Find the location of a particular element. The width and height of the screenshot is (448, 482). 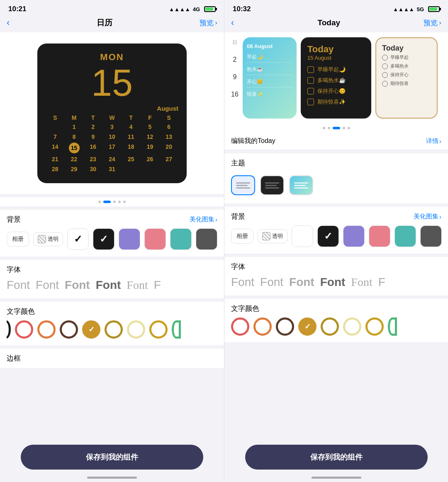

dot-r4 is located at coordinates (344, 128).